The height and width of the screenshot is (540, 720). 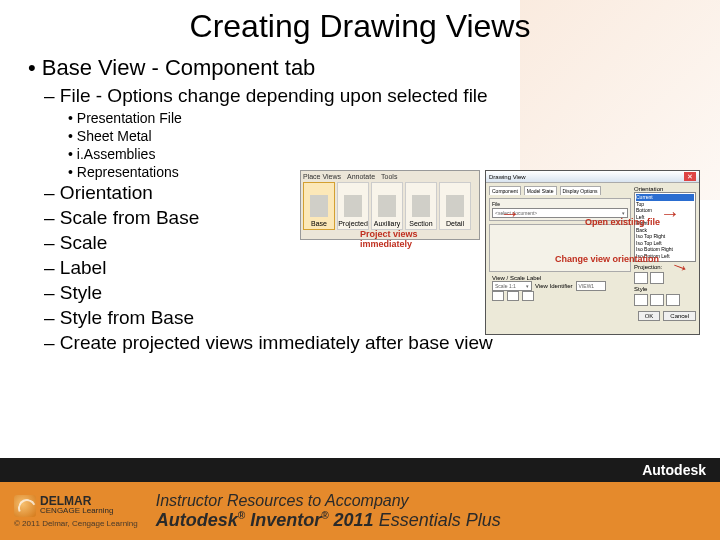 What do you see at coordinates (455, 206) in the screenshot?
I see `ribbon-button-detail: Detail` at bounding box center [455, 206].